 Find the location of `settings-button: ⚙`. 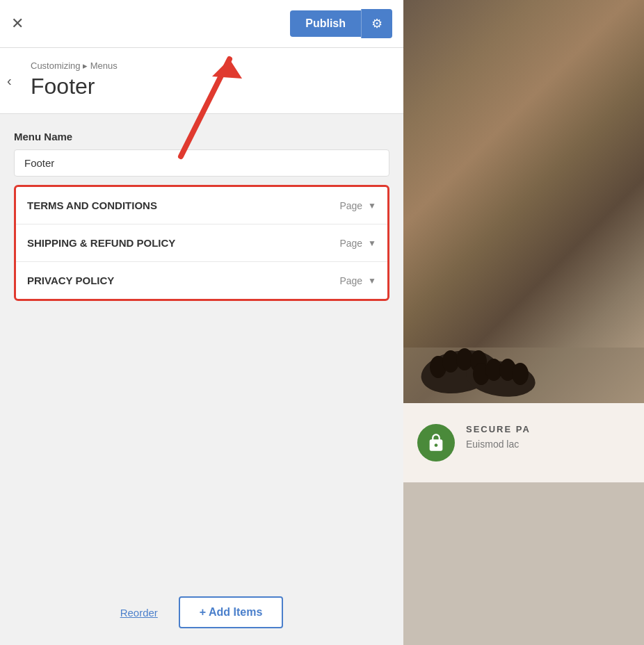

settings-button: ⚙ is located at coordinates (377, 24).